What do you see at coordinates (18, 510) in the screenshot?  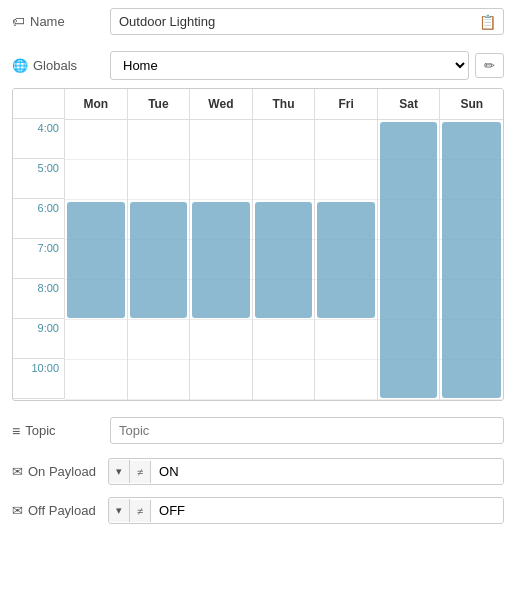 I see `envelope-off-icon: ✉` at bounding box center [18, 510].